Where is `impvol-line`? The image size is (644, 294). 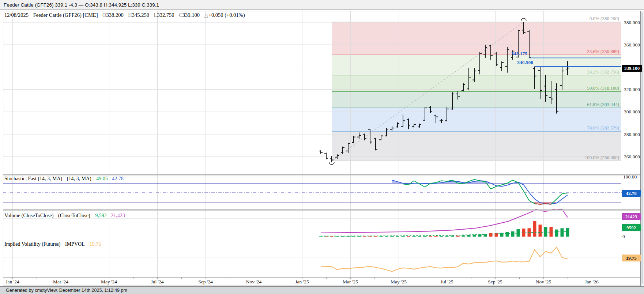
impvol-line is located at coordinates (444, 260).